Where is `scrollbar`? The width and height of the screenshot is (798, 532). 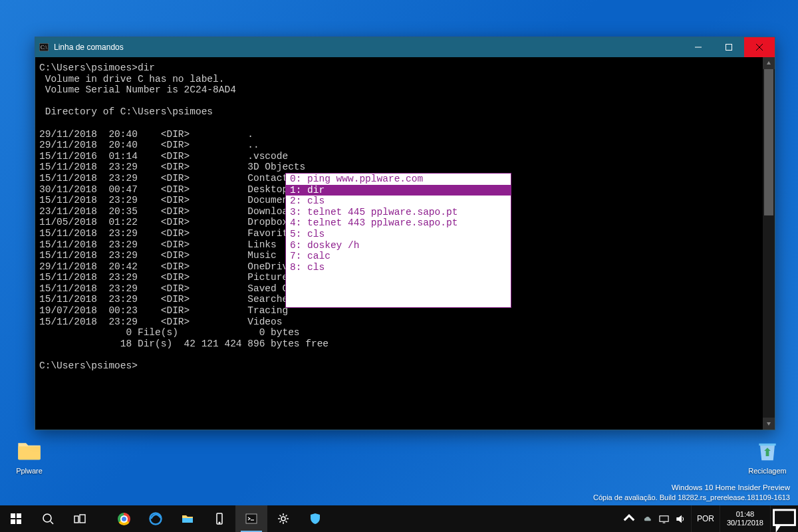 scrollbar is located at coordinates (769, 243).